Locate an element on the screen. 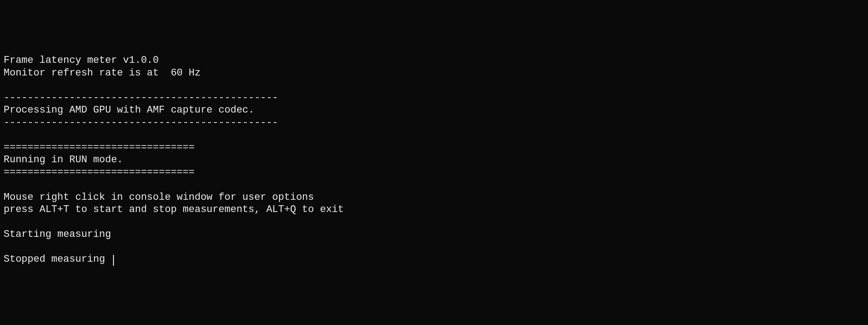 Image resolution: width=868 pixels, height=325 pixels. console-line: press ALT+T to start and stop measuremen… is located at coordinates (434, 210).